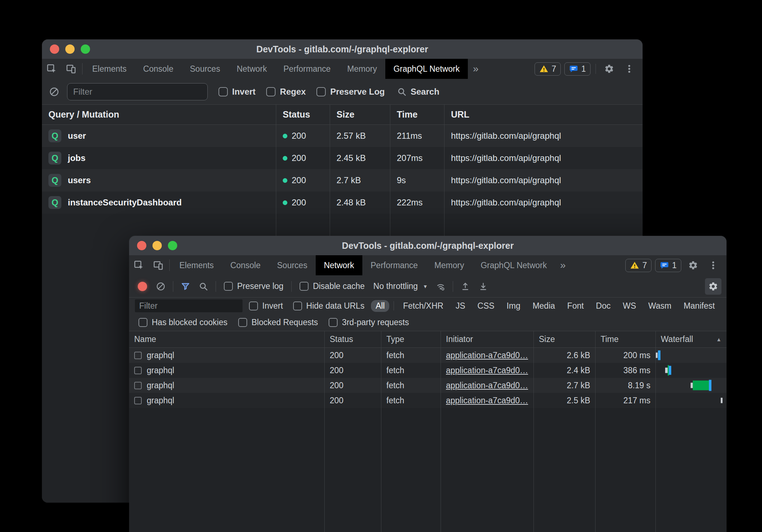 The height and width of the screenshot is (532, 762). What do you see at coordinates (691, 339) in the screenshot?
I see `column-header-waterfall: Waterfall ▲` at bounding box center [691, 339].